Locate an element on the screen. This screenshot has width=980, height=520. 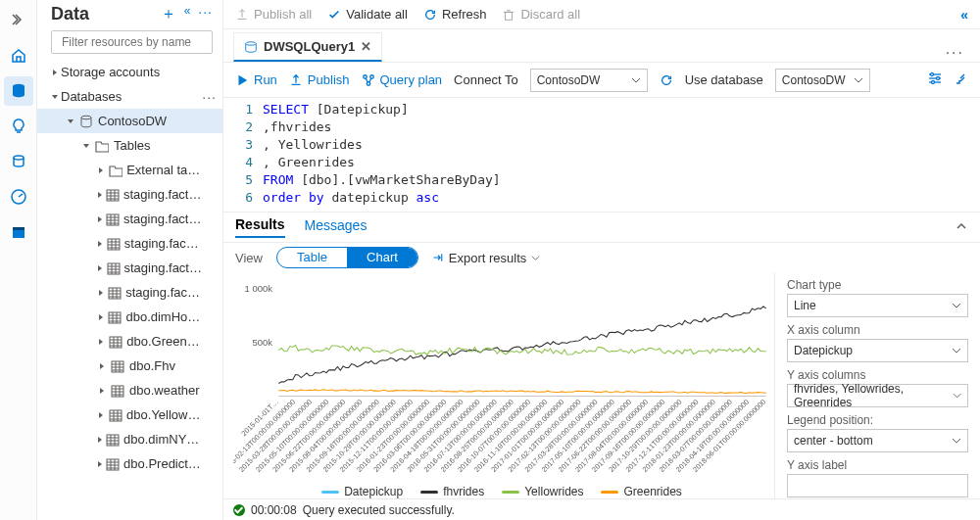
tree-node: dbo.dimHoliday··· is located at coordinates (129, 317).